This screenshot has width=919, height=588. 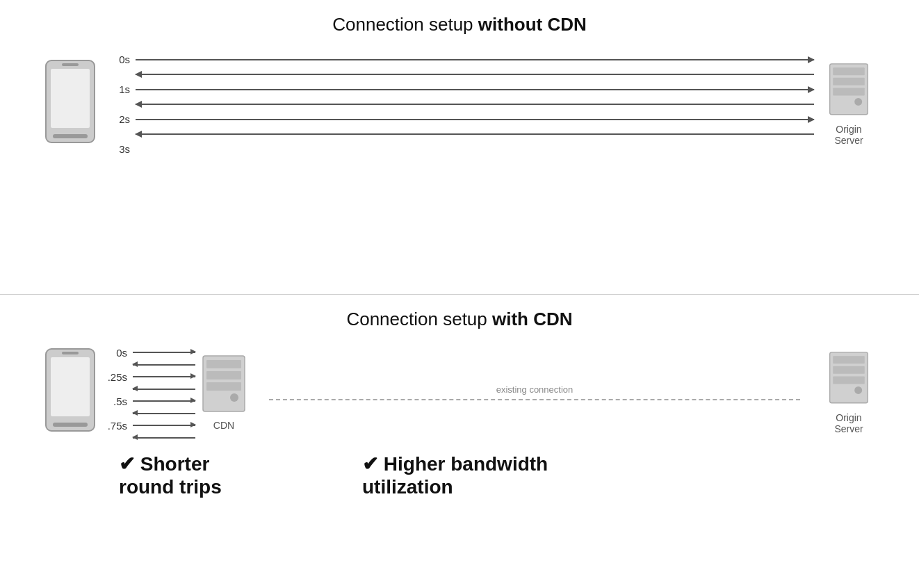 What do you see at coordinates (224, 393) in the screenshot?
I see `cdn-node: CDN` at bounding box center [224, 393].